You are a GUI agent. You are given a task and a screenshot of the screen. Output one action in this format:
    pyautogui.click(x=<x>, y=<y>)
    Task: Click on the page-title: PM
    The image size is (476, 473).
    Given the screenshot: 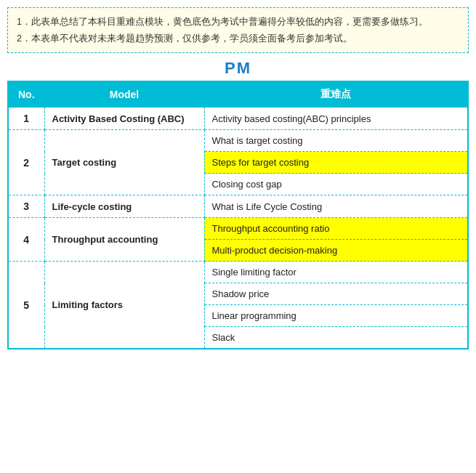 What is the action you would take?
    pyautogui.click(x=238, y=68)
    